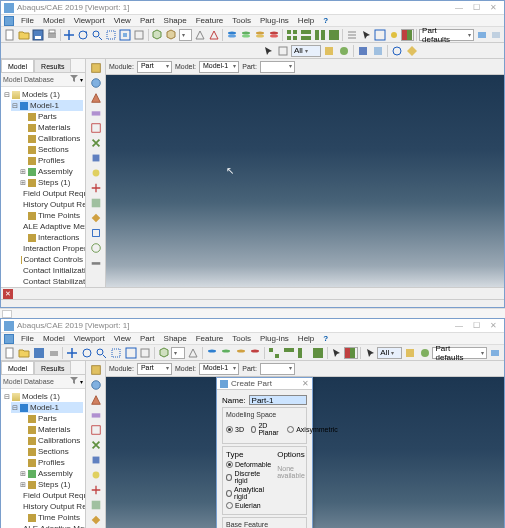 This screenshot has width=505, height=528. What do you see at coordinates (90, 20) in the screenshot?
I see `menu-viewport: Viewport` at bounding box center [90, 20].